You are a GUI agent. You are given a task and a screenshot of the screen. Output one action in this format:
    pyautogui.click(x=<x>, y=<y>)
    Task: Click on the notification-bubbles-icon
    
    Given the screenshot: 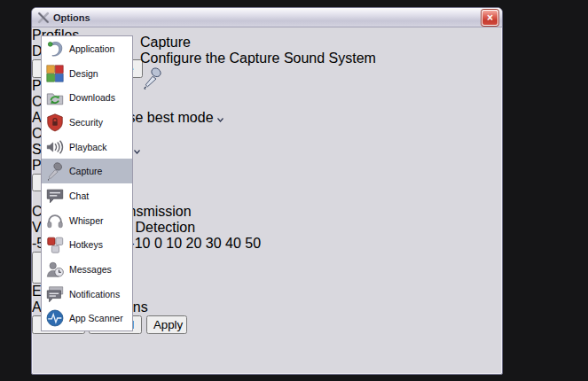 What is the action you would take?
    pyautogui.click(x=55, y=294)
    